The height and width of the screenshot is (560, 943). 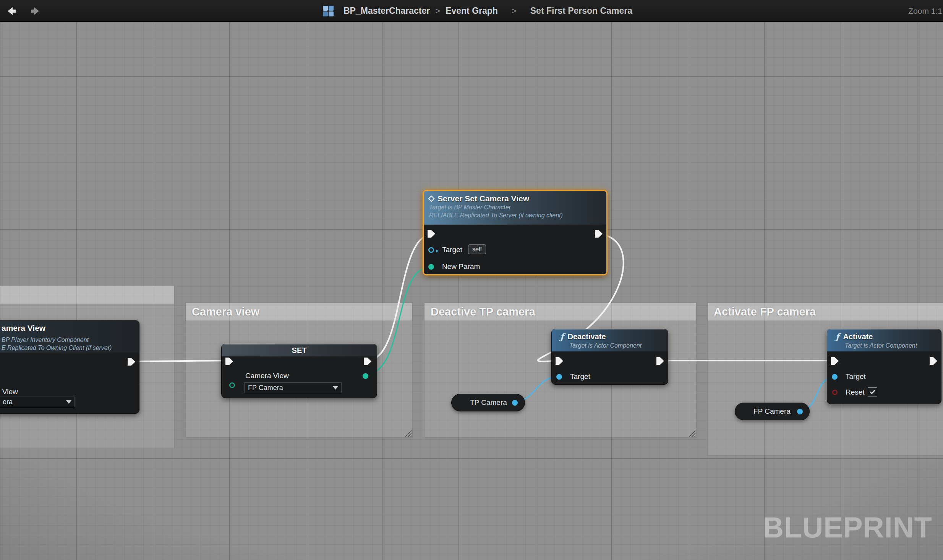 I want to click on variable-label: FP Camera, so click(x=772, y=411).